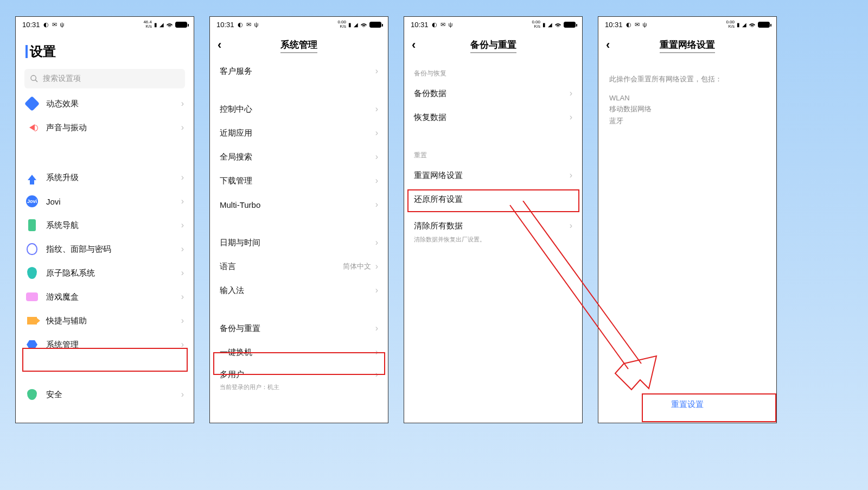  What do you see at coordinates (105, 104) in the screenshot?
I see `item-dynamic-effect: 动态效果 ›` at bounding box center [105, 104].